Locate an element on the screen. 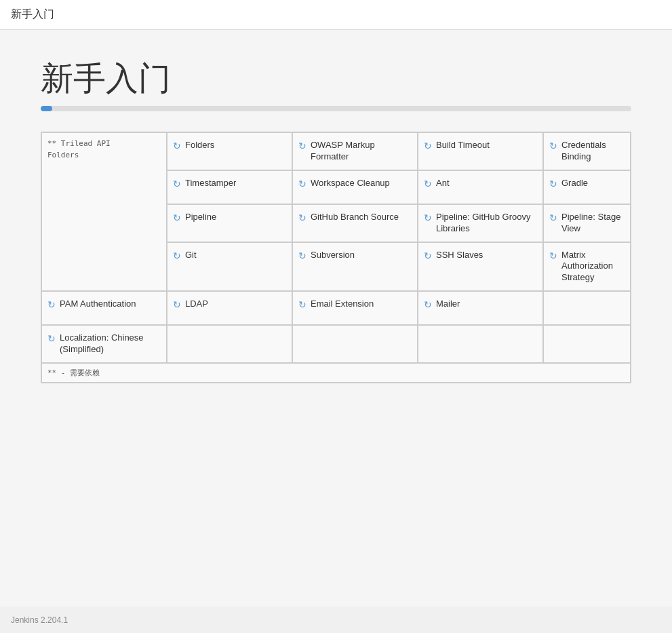 The width and height of the screenshot is (672, 633). top-bar-title: 新手入门 is located at coordinates (33, 15).